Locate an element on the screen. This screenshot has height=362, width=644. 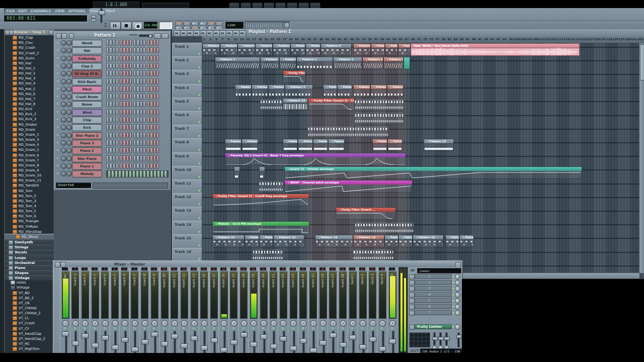
fx-slot-mix-knob is located at coordinates (458, 313).